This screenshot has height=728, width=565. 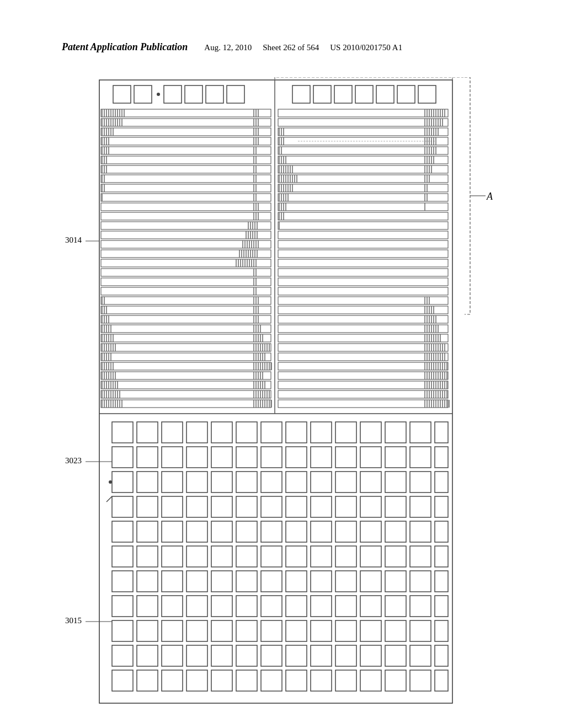 I want to click on svg-text: 3015, so click(x=73, y=620).